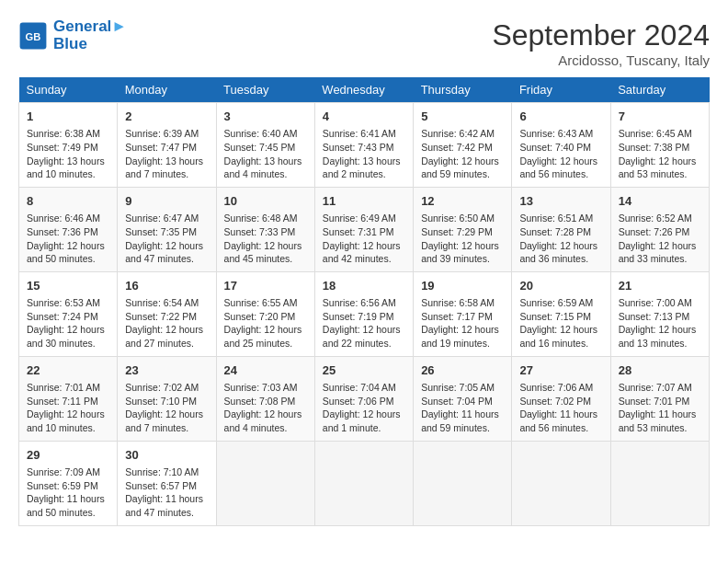  Describe the element at coordinates (660, 155) in the screenshot. I see `day-info: Sunrise: 6:45 AMSunset: 7:38 PMDaylight:…` at that location.